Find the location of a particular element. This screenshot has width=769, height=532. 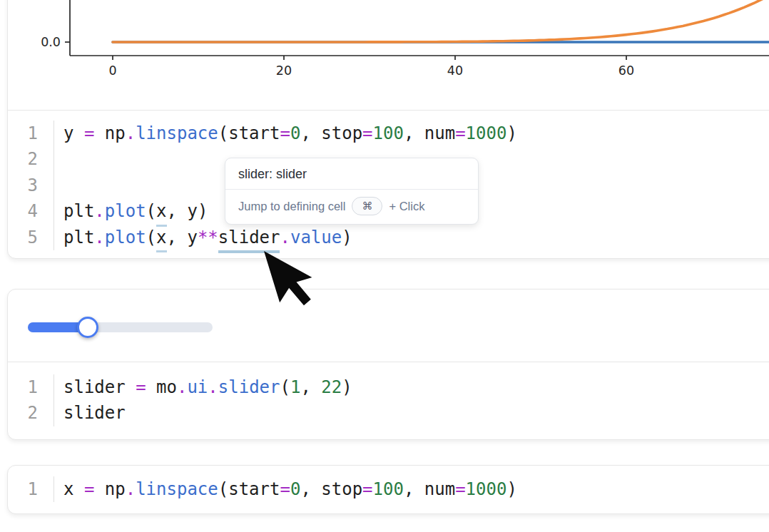

tooltip-action-row: Jump to defining cell ⌘ + Click is located at coordinates (352, 207).